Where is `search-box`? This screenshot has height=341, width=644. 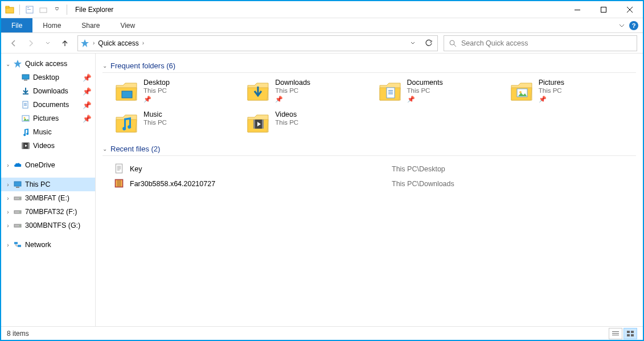
search-box is located at coordinates (540, 43).